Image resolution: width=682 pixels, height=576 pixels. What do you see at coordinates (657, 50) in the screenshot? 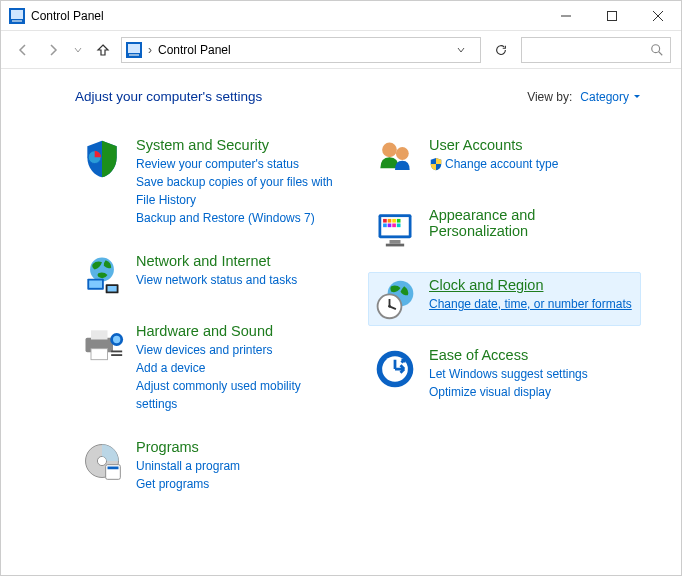
I see `search-icon` at bounding box center [657, 50].